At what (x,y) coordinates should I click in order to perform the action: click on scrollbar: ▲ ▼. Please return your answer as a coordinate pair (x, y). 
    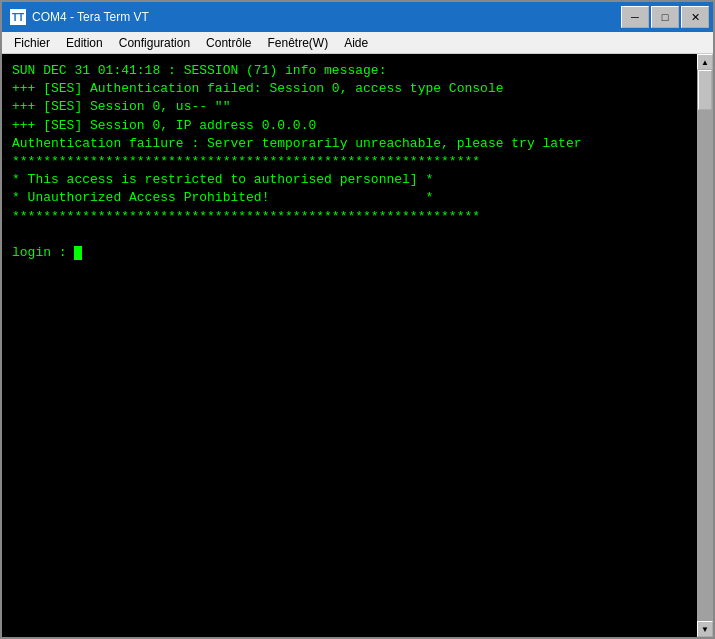
    Looking at the image, I should click on (705, 346).